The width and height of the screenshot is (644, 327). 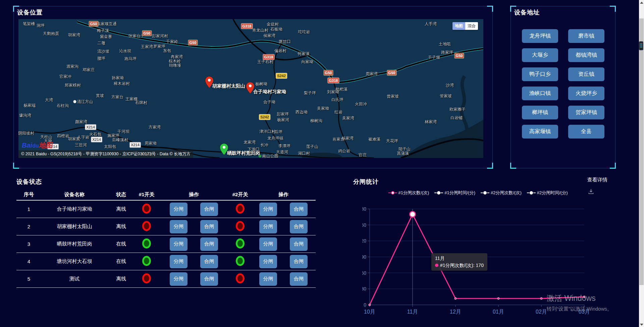 What do you see at coordinates (374, 140) in the screenshot?
I see `map-label: 被难溪` at bounding box center [374, 140].